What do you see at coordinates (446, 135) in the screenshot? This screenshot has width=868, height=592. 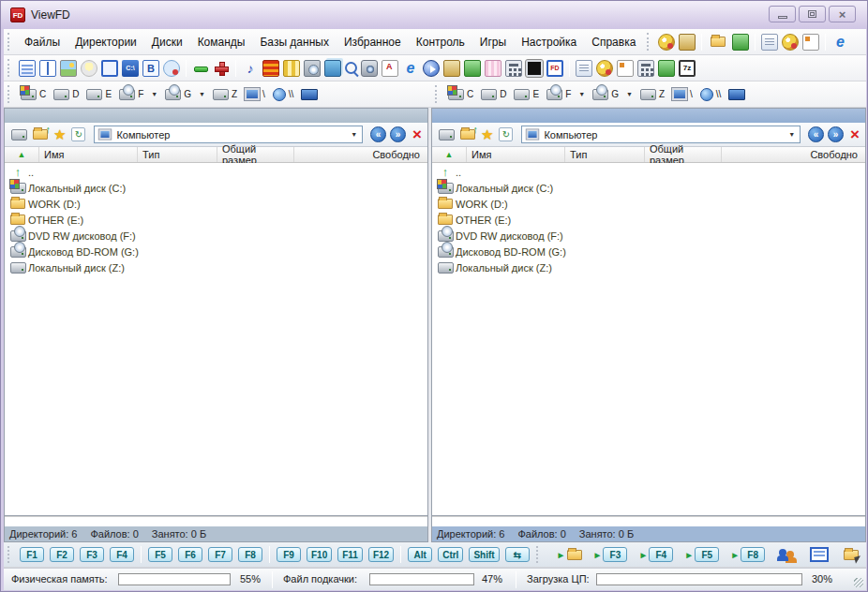 I see `current-drive-icon` at bounding box center [446, 135].